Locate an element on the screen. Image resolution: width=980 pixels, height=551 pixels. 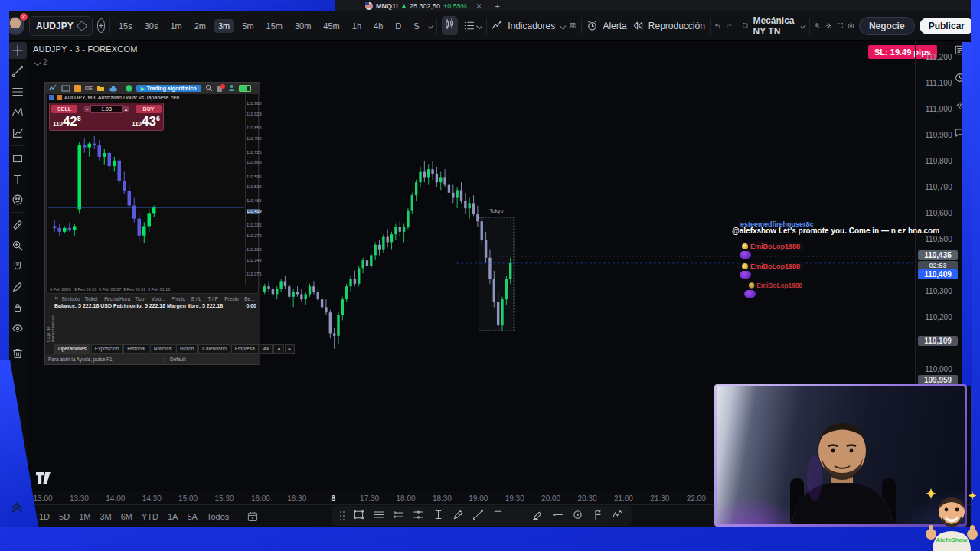
mt5-col-precio2: Precio is located at coordinates (234, 298).